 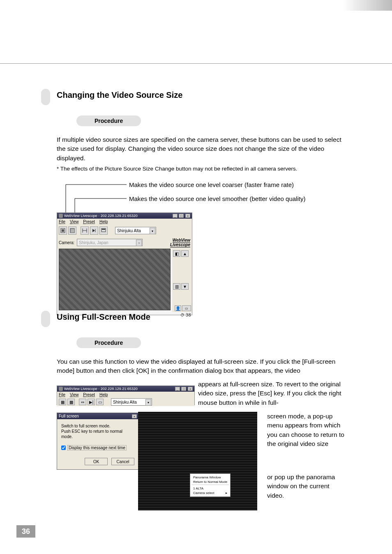 I want to click on video-area, so click(x=115, y=279).